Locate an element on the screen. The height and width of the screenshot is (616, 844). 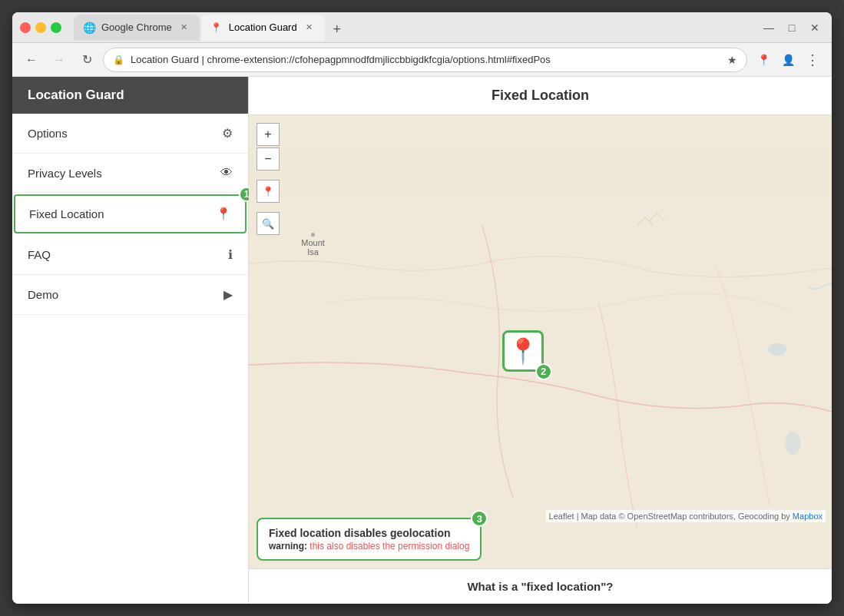
marker-badge: 2 is located at coordinates (544, 372).